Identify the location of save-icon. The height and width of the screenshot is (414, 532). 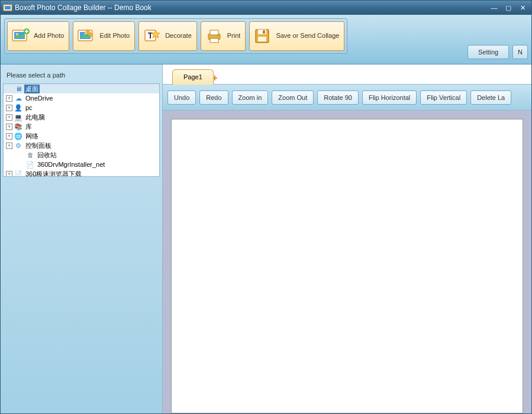
(263, 36).